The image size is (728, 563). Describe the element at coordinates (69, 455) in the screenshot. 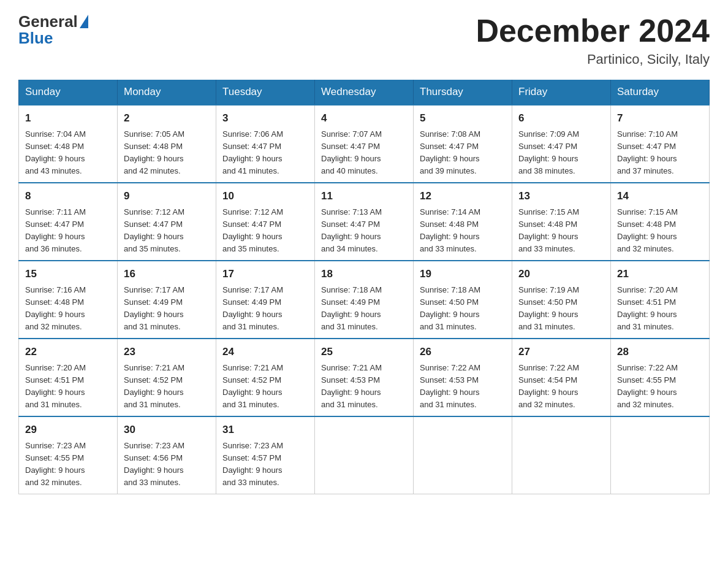

I see `calendar-cell: 29Sunrise: 7:23 AMSunset: 4:55 PMDayligh…` at that location.